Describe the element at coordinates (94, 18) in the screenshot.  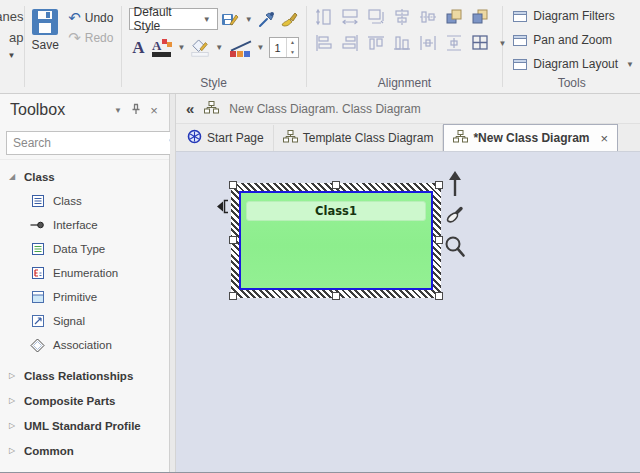
I see `undo-button: ↶ Undo` at that location.